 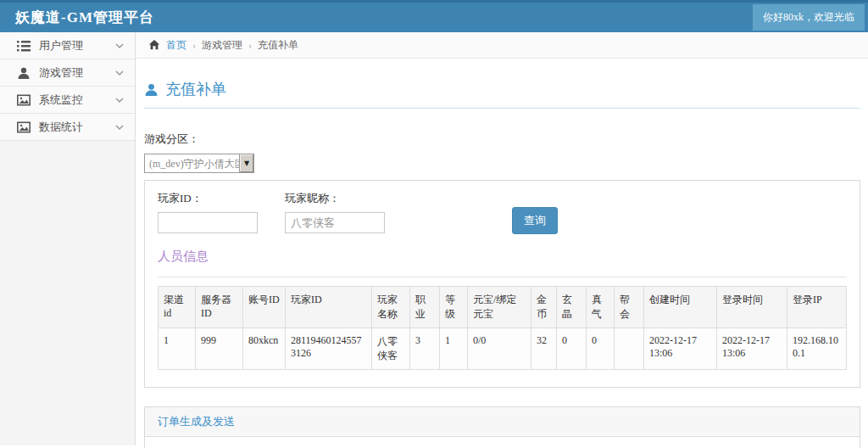 What do you see at coordinates (502, 443) in the screenshot?
I see `order-panel-body: 订单` at bounding box center [502, 443].